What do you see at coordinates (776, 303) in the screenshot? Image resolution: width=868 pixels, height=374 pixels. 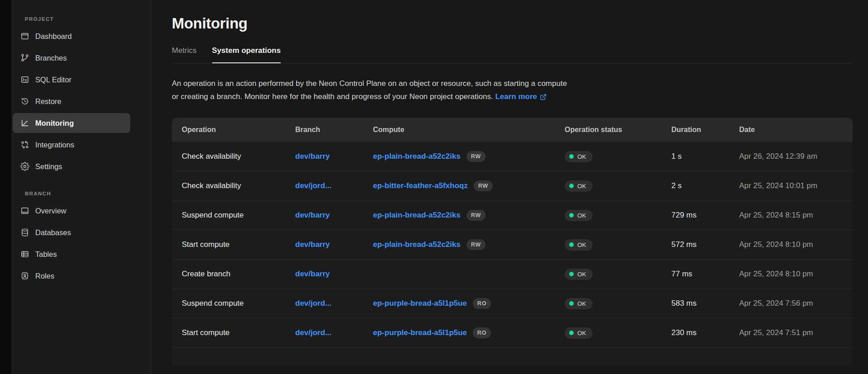 I see `date-value: Apr 25, 2024 7:56 pm` at bounding box center [776, 303].